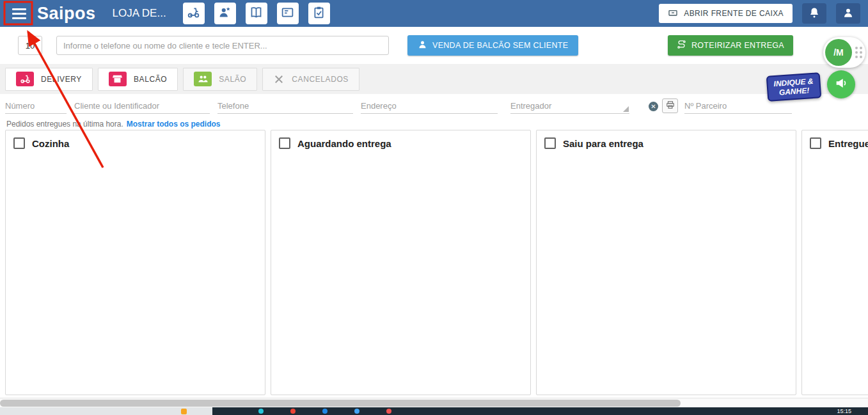 This screenshot has height=415, width=868. Describe the element at coordinates (344, 143) in the screenshot. I see `column-title: Aguardando entrega` at that location.